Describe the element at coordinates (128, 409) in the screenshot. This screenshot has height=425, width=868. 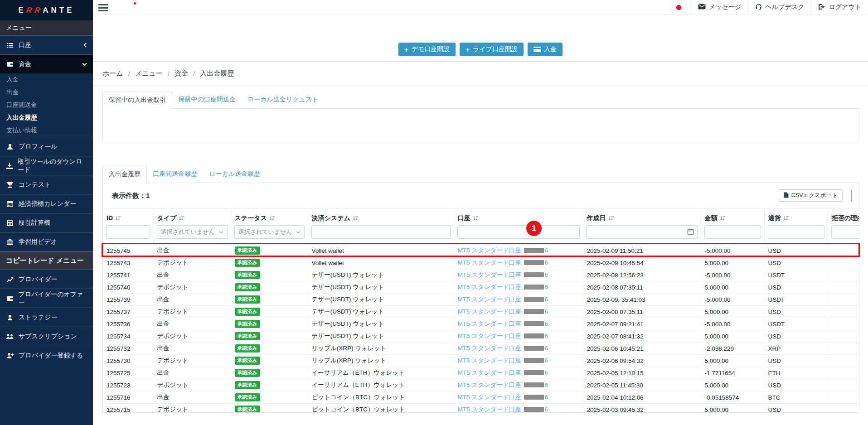
I see `cell-id: 1255715` at that location.